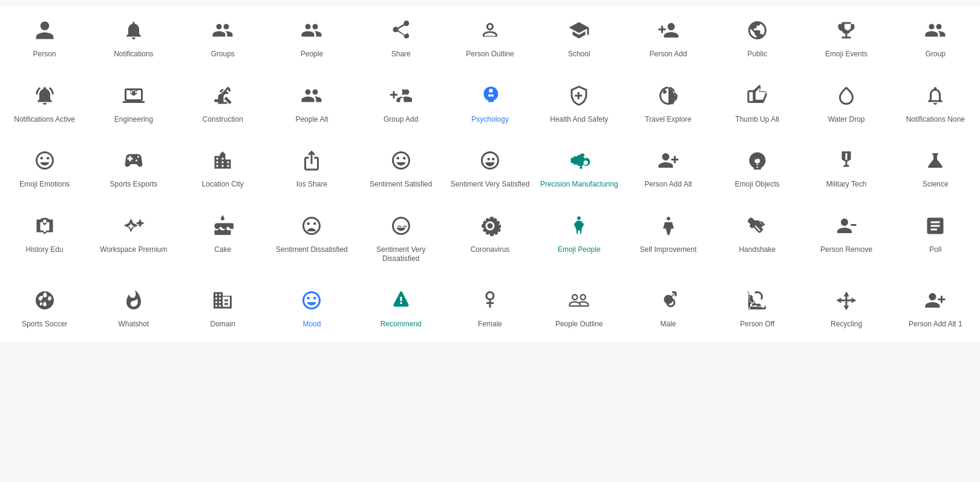 This screenshot has height=482, width=980. Describe the element at coordinates (580, 239) in the screenshot. I see `icon-cell-emoji-people: Emoji People` at that location.